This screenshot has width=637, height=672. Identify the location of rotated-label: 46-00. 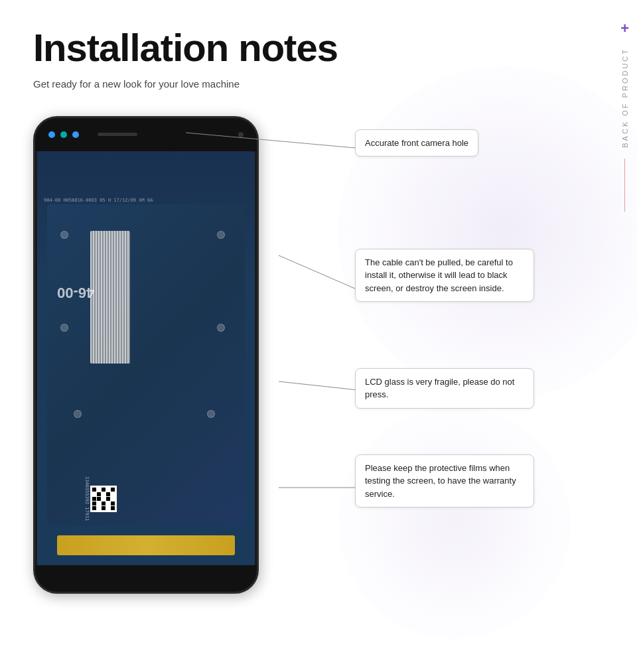
(76, 293).